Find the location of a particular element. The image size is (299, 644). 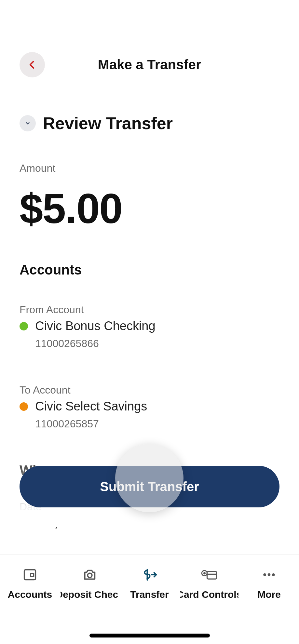

amount-value: $5.00 is located at coordinates (150, 202).